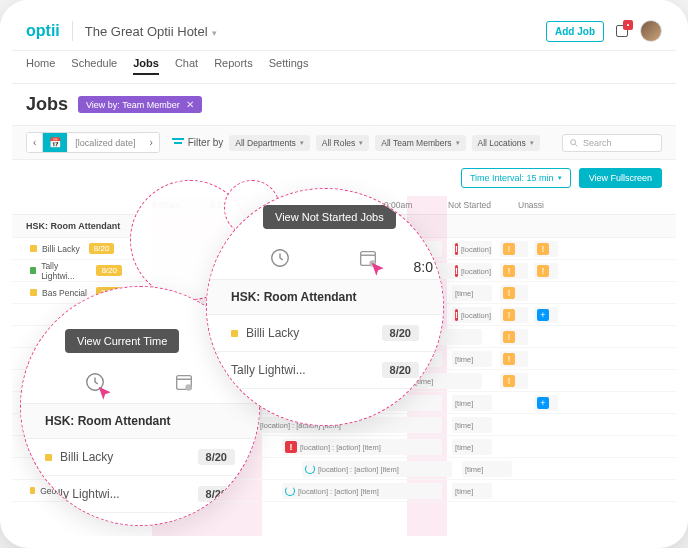 This screenshot has height=548, width=688. Describe the element at coordinates (344, 68) in the screenshot. I see `main-nav: Home Schedule Jobs Chat Reports Settings` at that location.